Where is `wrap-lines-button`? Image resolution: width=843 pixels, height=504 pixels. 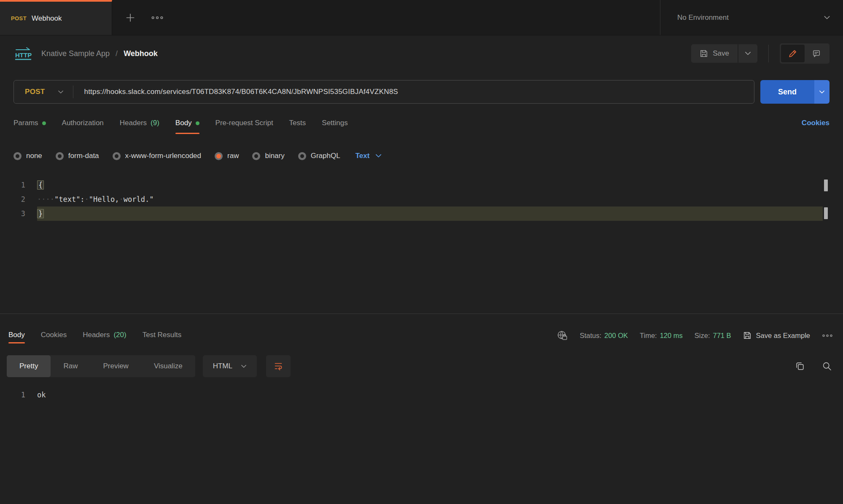
wrap-lines-button is located at coordinates (278, 366).